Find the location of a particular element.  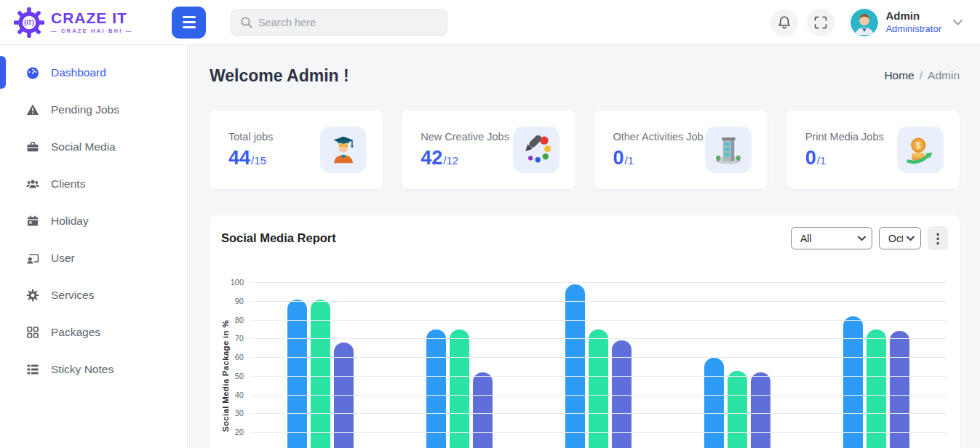

search-input is located at coordinates (348, 23).